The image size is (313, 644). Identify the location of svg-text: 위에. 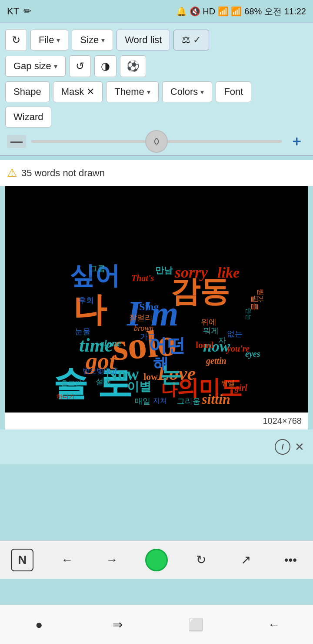
(209, 322).